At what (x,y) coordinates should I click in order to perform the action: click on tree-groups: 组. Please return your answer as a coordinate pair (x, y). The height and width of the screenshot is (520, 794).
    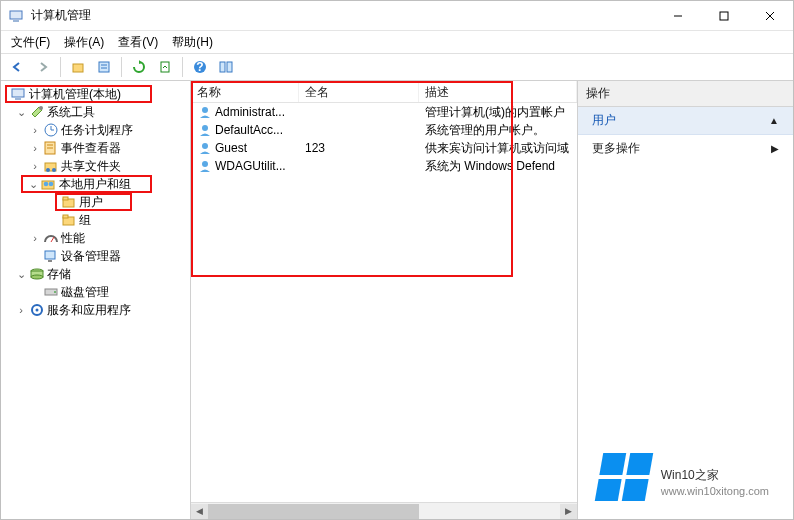
    Looking at the image, I should click on (96, 220).